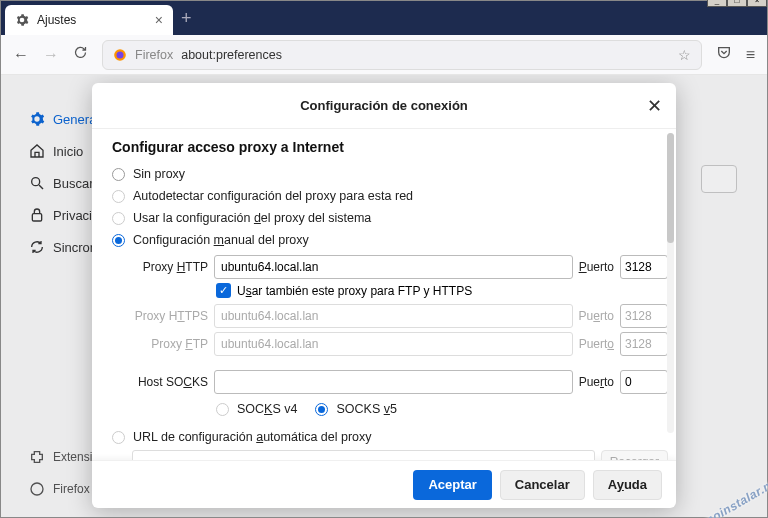 The image size is (768, 518). I want to click on radio-label: Sin proxy, so click(159, 174).